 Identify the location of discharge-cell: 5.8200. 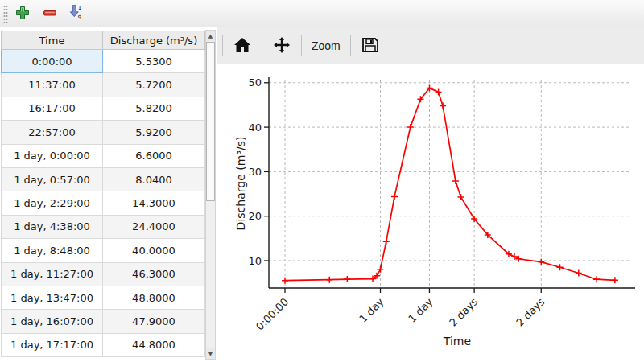
(155, 108).